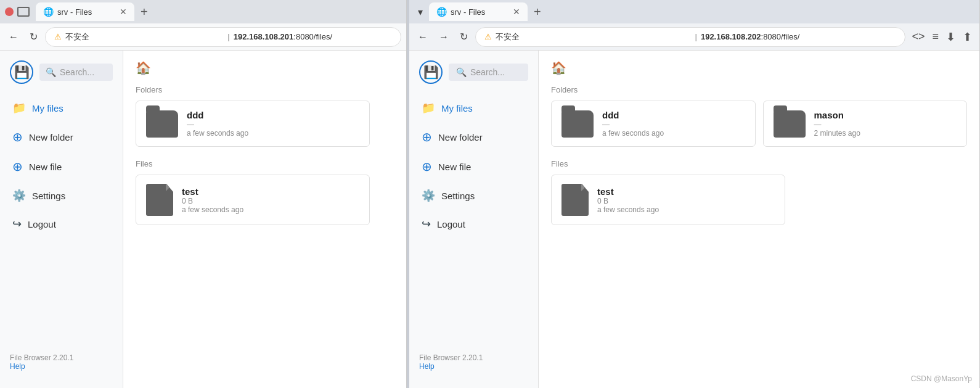 The width and height of the screenshot is (980, 388). I want to click on right-upload-button: ⬆, so click(968, 37).